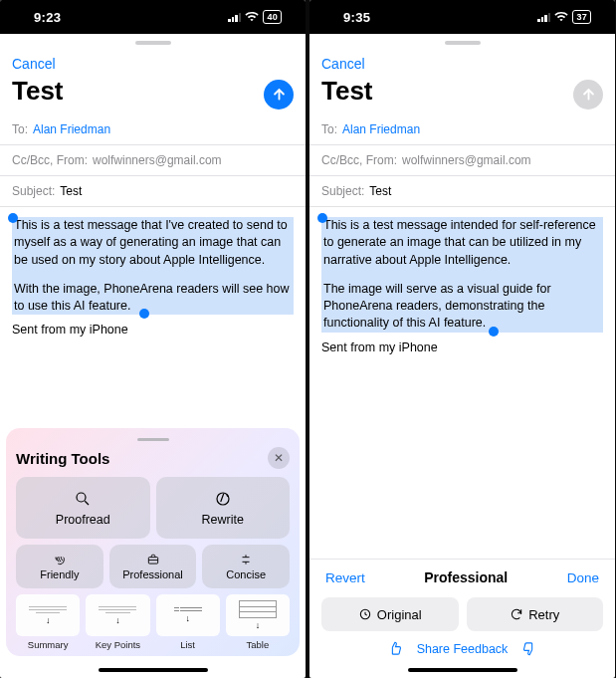 This screenshot has height=678, width=616. I want to click on table-thumb: ↓, so click(258, 615).